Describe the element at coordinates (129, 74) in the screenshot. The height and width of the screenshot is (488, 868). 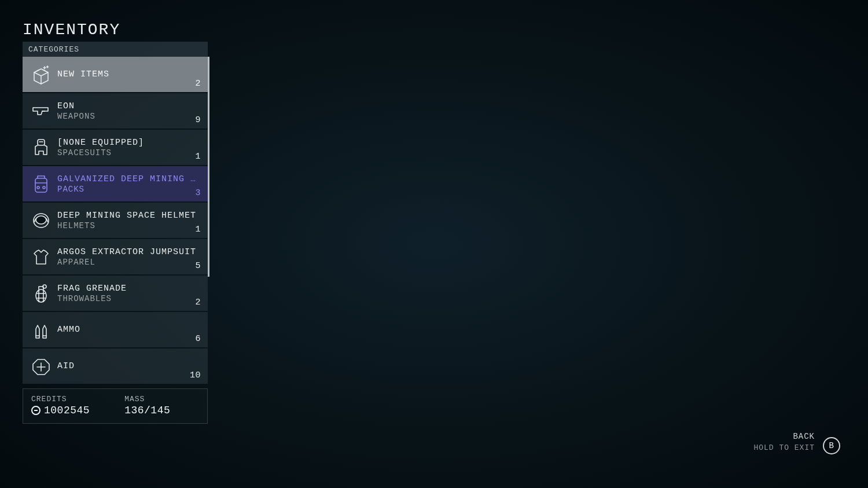
I see `category-primary: NEW ITEMS` at that location.